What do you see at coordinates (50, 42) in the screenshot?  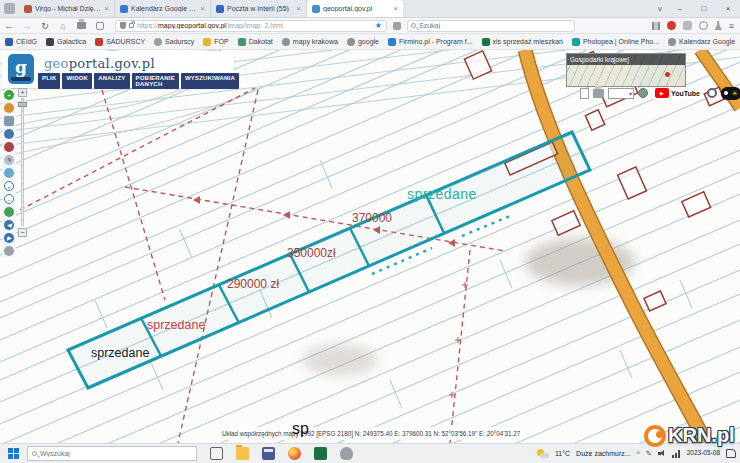 I see `bookmark-favicon` at bounding box center [50, 42].